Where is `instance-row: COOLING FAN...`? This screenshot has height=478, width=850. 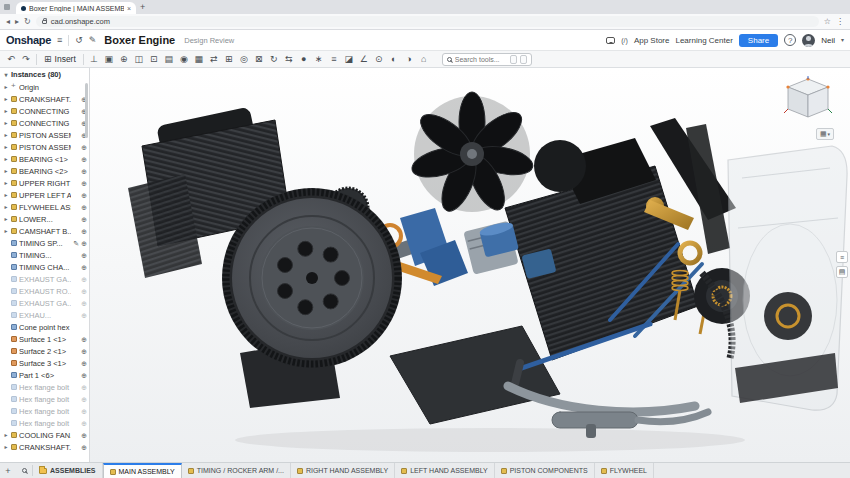 instance-row: COOLING FAN... is located at coordinates (44, 435).